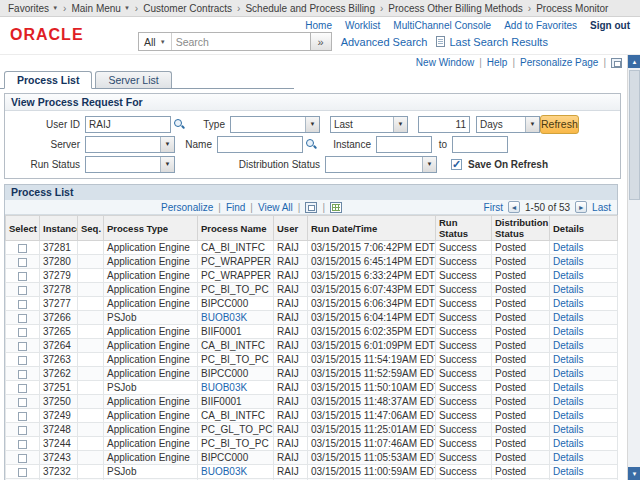 The image size is (640, 480). Describe the element at coordinates (91, 318) in the screenshot. I see `cell-seq` at that location.